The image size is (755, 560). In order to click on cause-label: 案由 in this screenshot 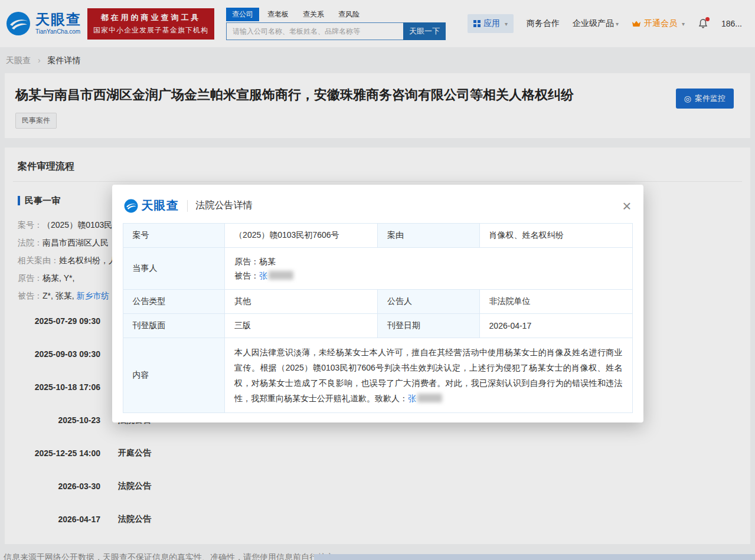, I will do `click(429, 236)`.